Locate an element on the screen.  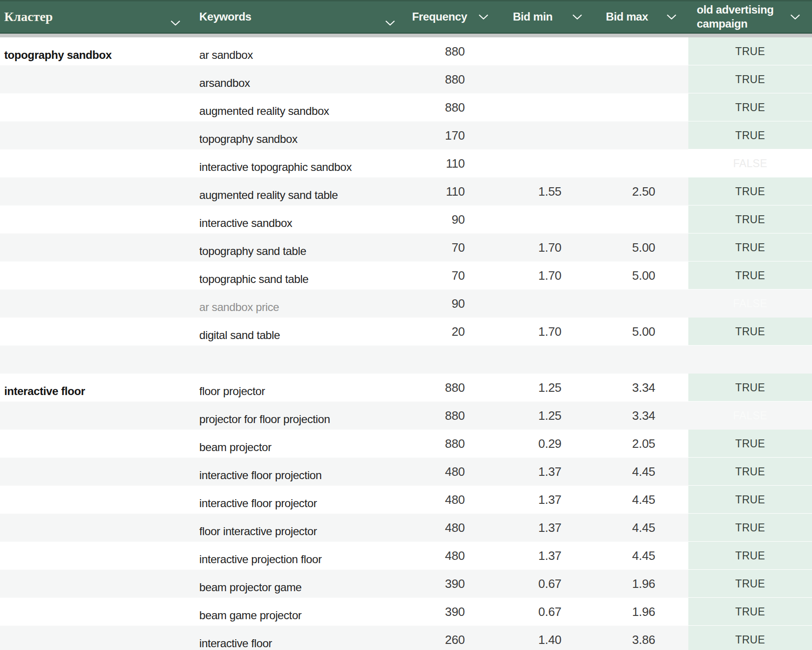
bid-max-cell: 3.34 is located at coordinates (637, 416).